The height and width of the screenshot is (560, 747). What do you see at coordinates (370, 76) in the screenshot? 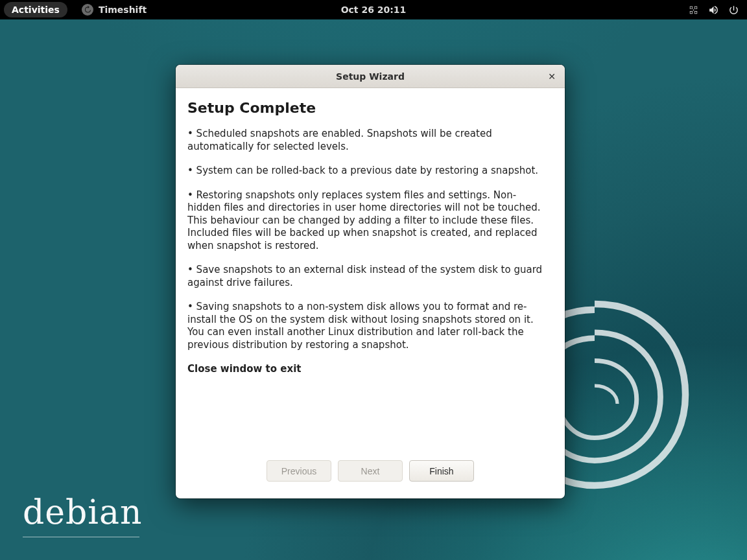
I see `window-title: Setup Wizard` at bounding box center [370, 76].